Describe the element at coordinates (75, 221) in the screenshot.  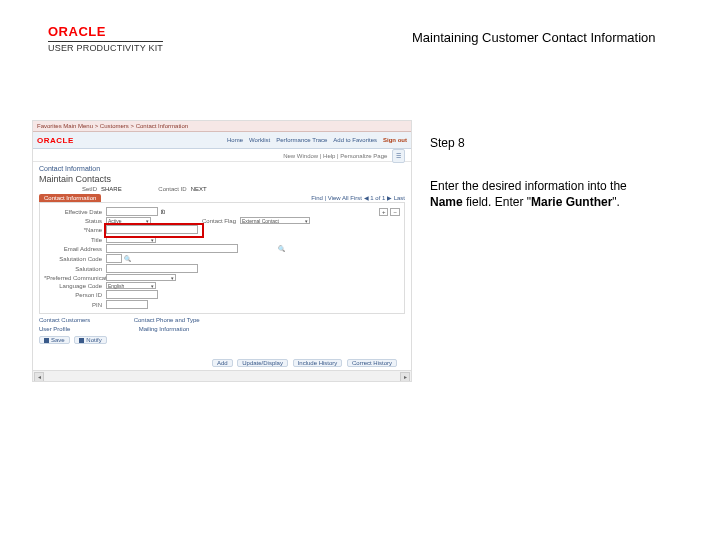
I see `status-label: Status` at that location.